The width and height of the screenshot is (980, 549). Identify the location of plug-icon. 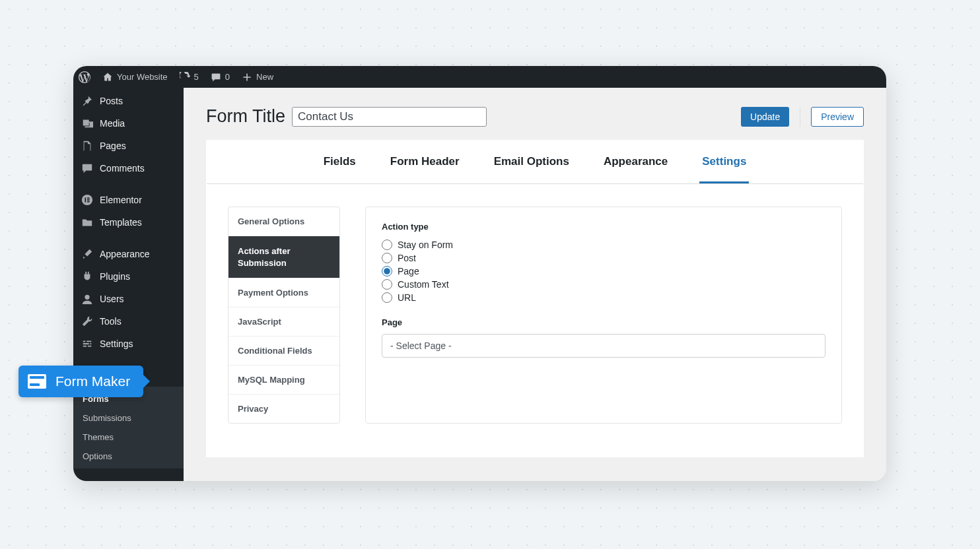
(87, 276).